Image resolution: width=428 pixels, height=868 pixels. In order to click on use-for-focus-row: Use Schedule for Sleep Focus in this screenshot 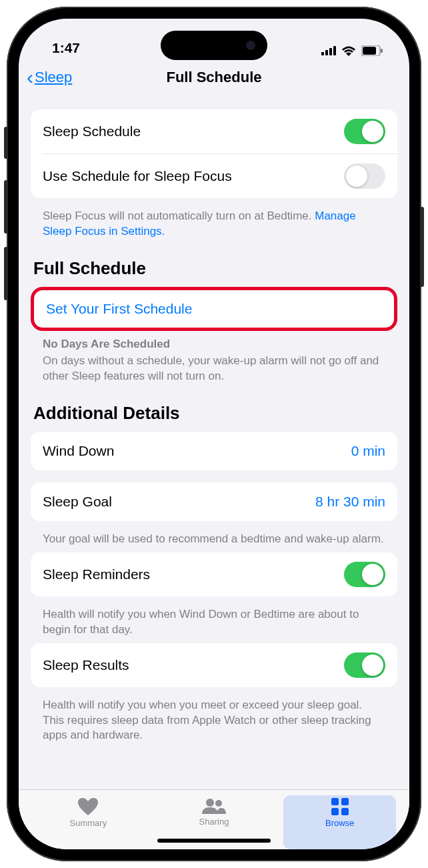, I will do `click(214, 176)`.